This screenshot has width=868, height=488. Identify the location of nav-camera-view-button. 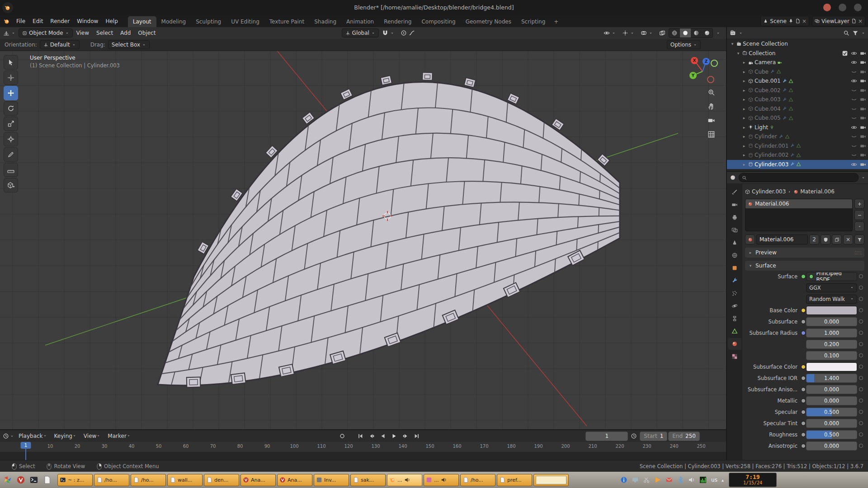
(712, 121).